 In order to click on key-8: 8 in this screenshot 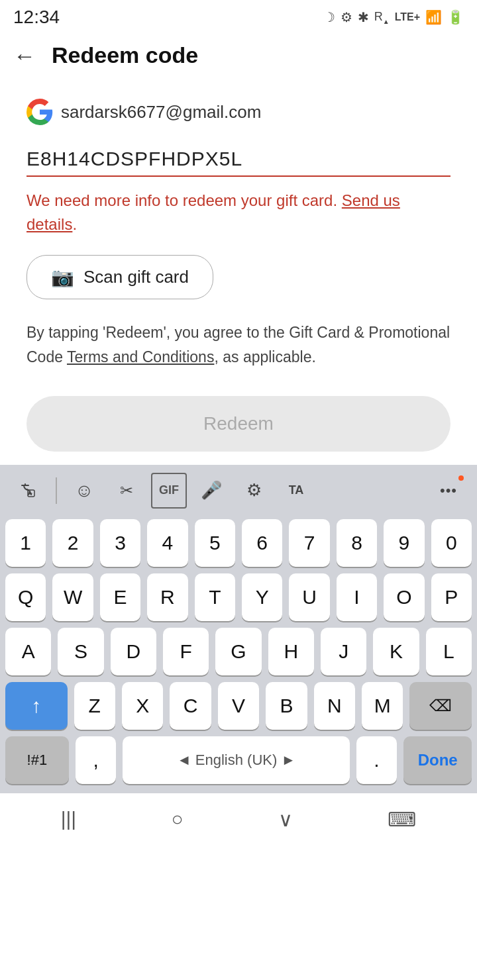, I will do `click(356, 543)`.